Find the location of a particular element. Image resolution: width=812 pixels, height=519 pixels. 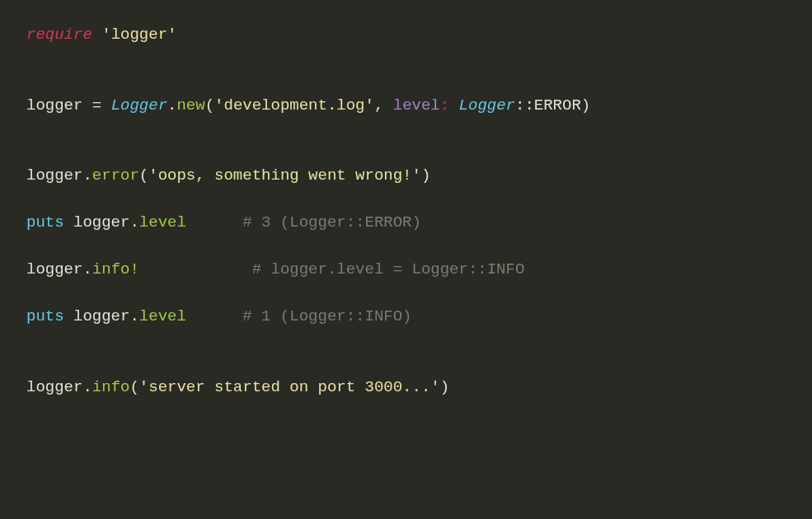

code-line: puts logger.level # 3 (Logger::ERROR) is located at coordinates (406, 222).